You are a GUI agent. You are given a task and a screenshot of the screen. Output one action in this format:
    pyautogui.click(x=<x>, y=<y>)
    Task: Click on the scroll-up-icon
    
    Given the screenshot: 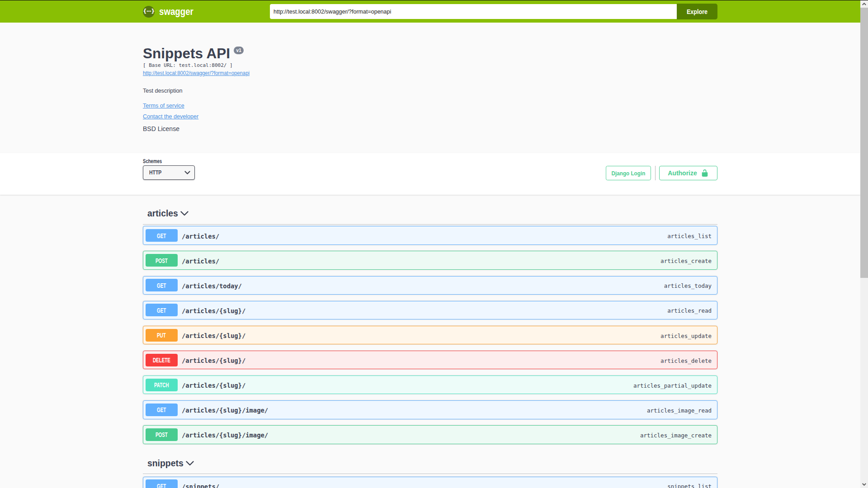 What is the action you would take?
    pyautogui.click(x=864, y=4)
    